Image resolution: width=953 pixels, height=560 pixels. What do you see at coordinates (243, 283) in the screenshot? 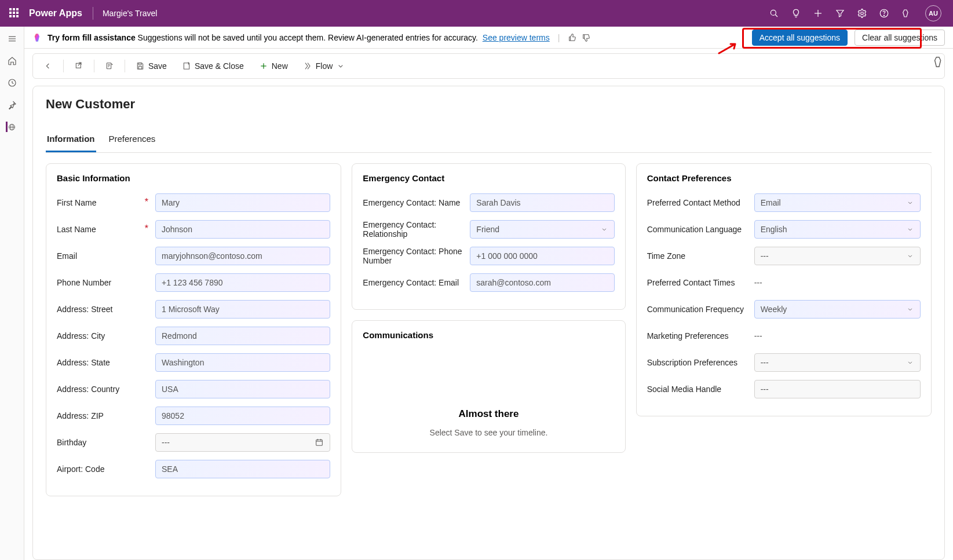
I see `phone-input: +1 123 456 7890` at bounding box center [243, 283].